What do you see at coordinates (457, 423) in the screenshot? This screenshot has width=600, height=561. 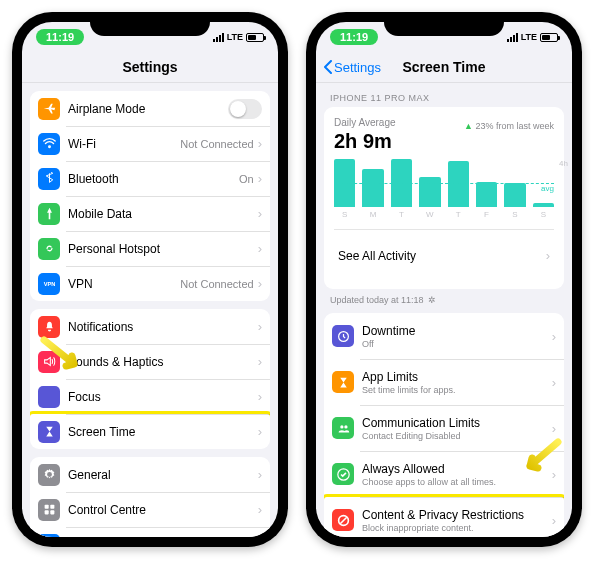 I see `row-label: Communication Limits` at bounding box center [457, 423].